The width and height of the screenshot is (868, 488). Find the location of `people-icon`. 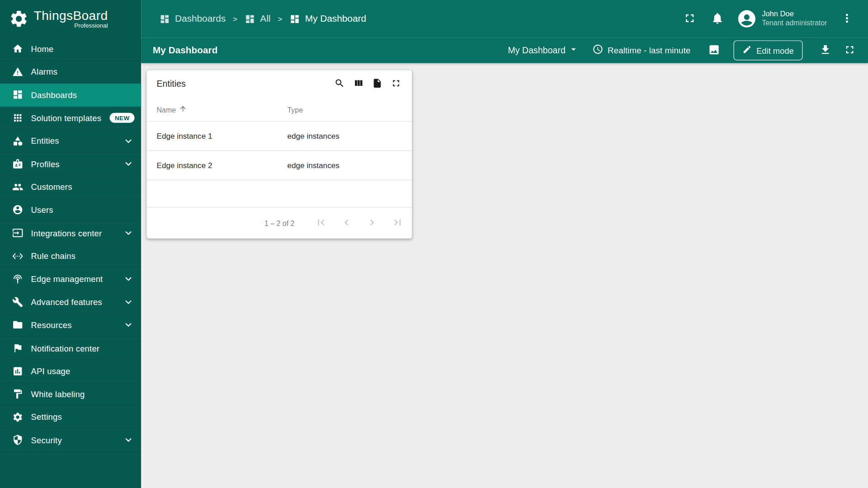

people-icon is located at coordinates (18, 187).